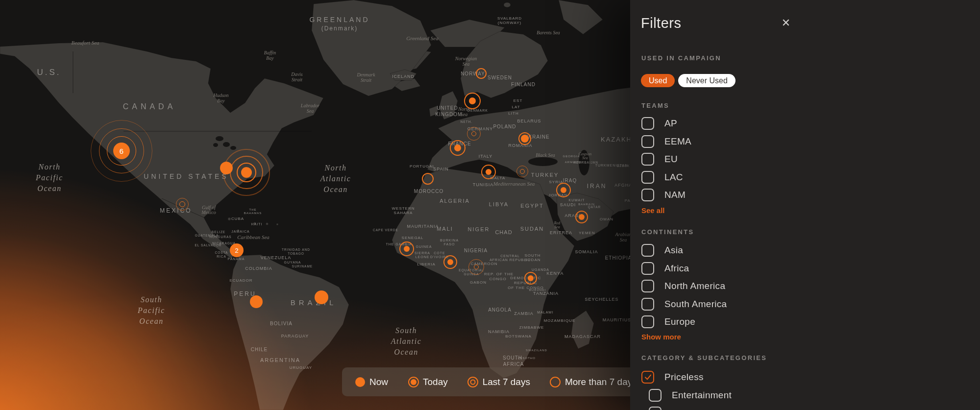  Describe the element at coordinates (680, 322) in the screenshot. I see `checkbox-label: Europe` at that location.